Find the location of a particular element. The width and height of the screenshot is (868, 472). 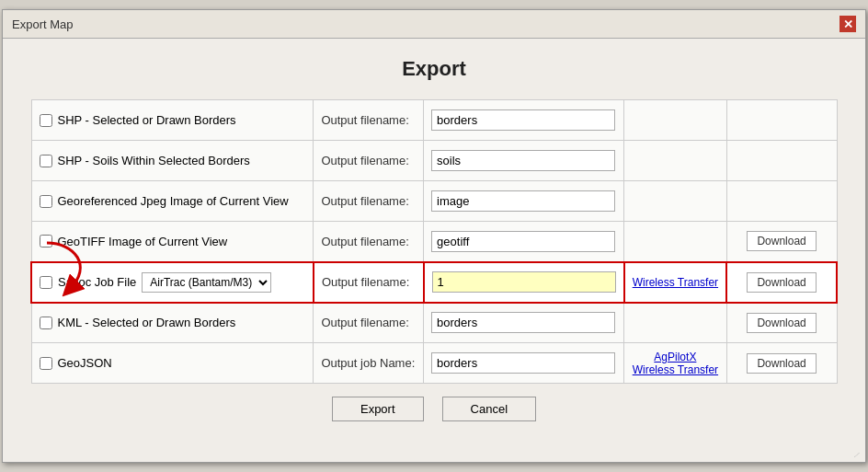

row-label-text: SHP - Soils Within Selected Borders is located at coordinates (154, 160).